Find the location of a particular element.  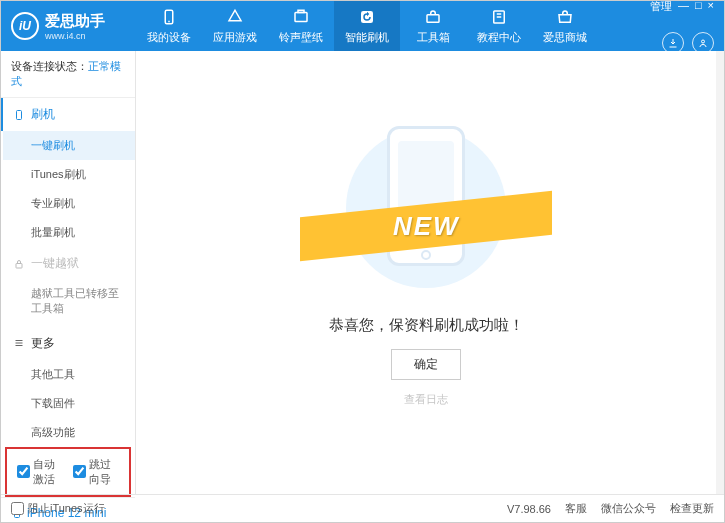

wallpaper-icon is located at coordinates (301, 17).